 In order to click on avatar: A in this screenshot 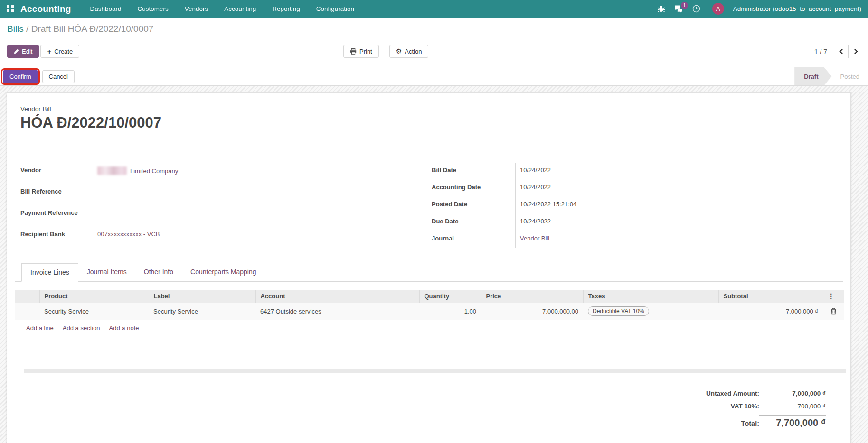, I will do `click(718, 9)`.